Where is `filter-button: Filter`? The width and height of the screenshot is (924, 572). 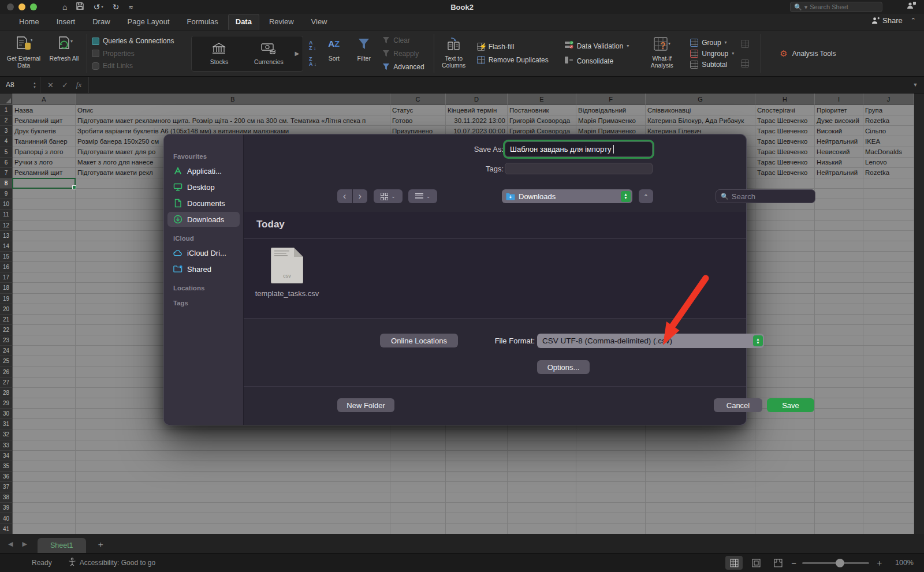
filter-button: Filter is located at coordinates (364, 53).